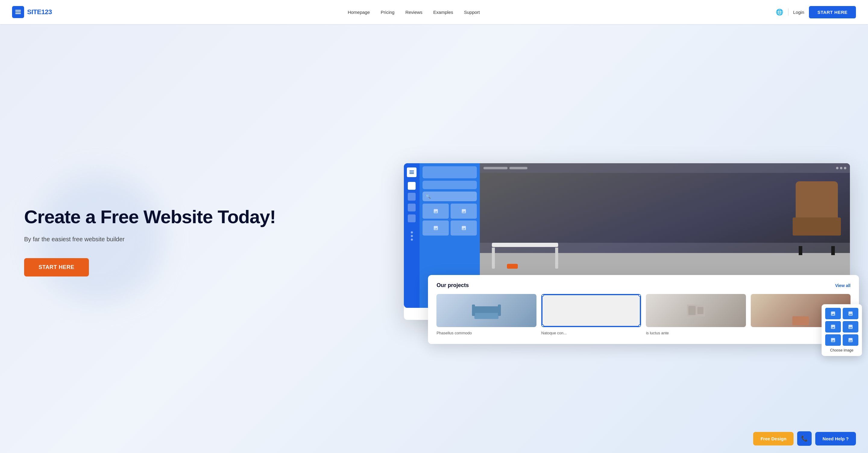  Describe the element at coordinates (817, 214) in the screenshot. I see `chair-silhouette` at that location.